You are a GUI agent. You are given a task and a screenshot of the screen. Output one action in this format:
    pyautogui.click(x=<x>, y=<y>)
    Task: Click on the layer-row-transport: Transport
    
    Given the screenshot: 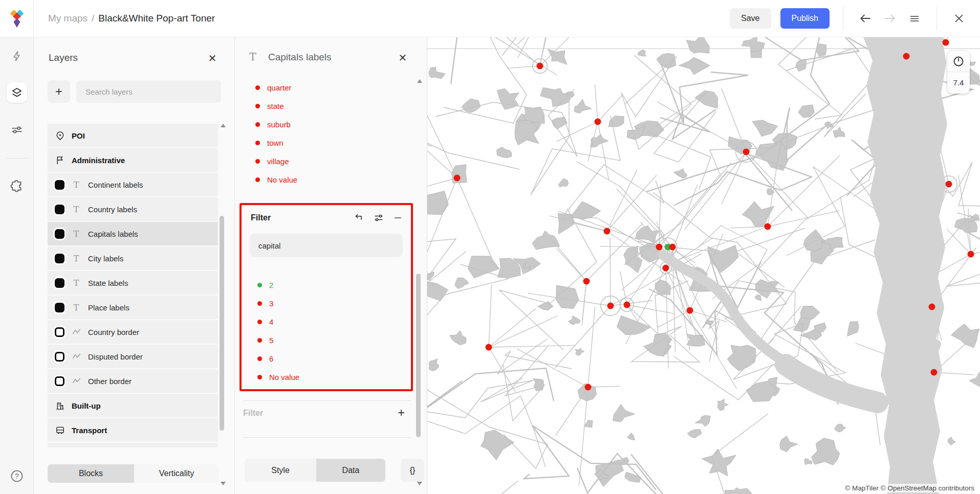 What is the action you would take?
    pyautogui.click(x=133, y=430)
    